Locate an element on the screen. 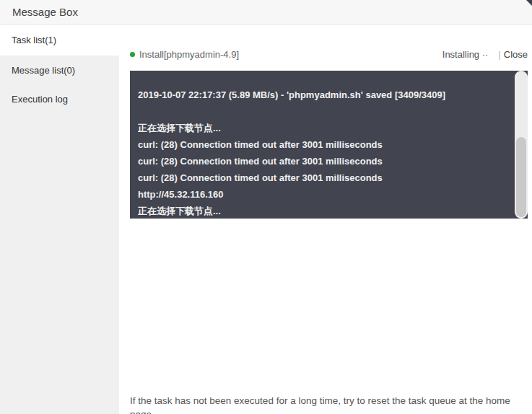 The image size is (532, 414). sidebar-item-execution-log: Execution log is located at coordinates (59, 99).